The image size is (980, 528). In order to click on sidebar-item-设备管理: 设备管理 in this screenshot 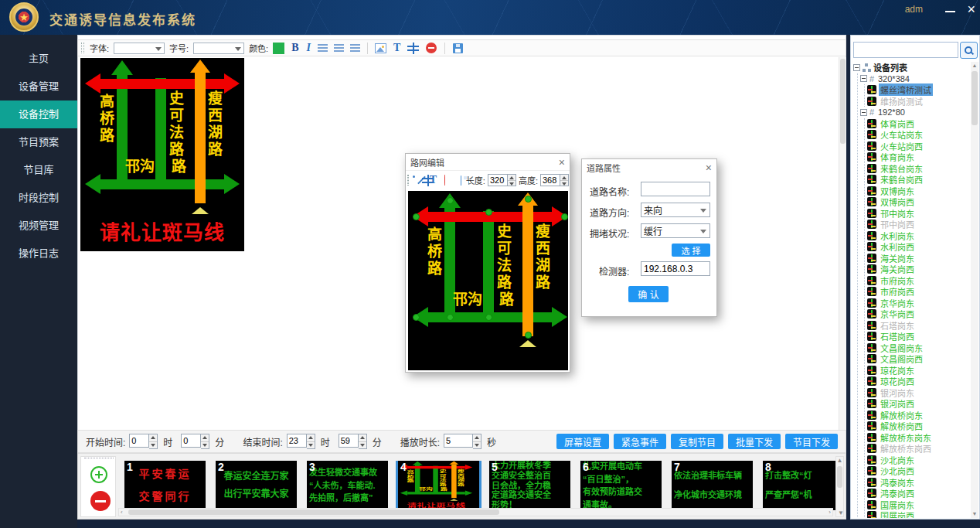, I will do `click(39, 87)`.